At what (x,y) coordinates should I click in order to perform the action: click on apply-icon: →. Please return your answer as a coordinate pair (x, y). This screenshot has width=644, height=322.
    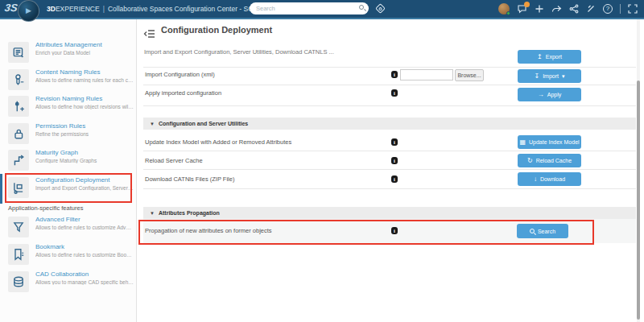
    Looking at the image, I should click on (541, 95).